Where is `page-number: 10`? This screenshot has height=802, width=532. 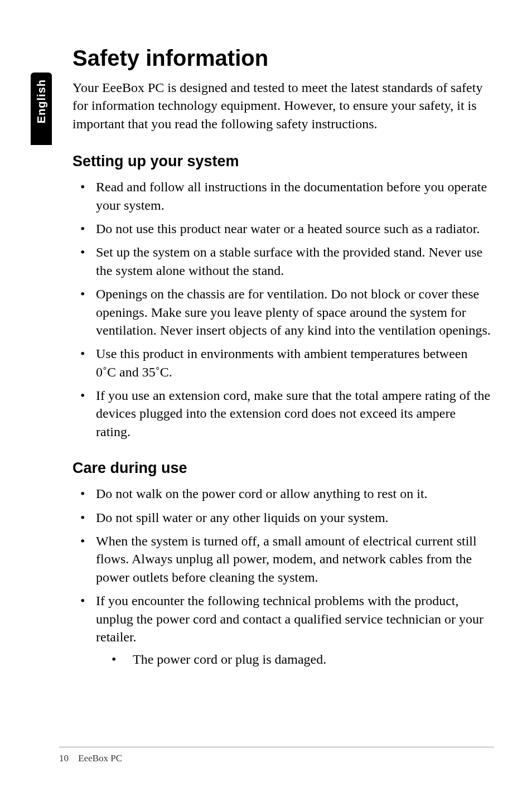 page-number: 10 is located at coordinates (67, 758).